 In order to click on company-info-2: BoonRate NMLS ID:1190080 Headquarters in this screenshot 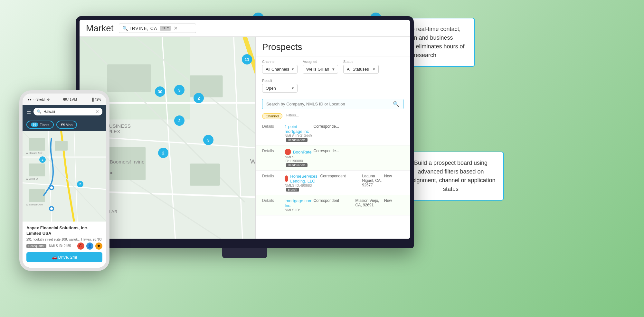, I will do `click(299, 158)`.